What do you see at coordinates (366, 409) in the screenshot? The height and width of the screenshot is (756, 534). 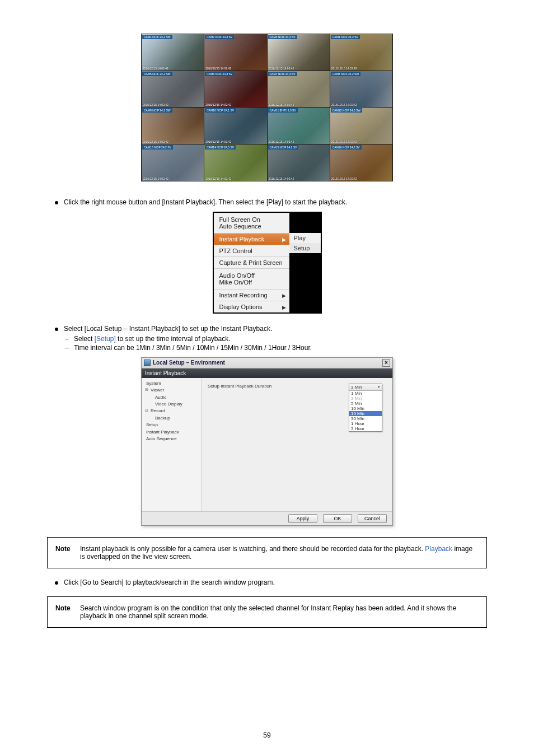 I see `dropdown-option: 10 Min` at bounding box center [366, 409].